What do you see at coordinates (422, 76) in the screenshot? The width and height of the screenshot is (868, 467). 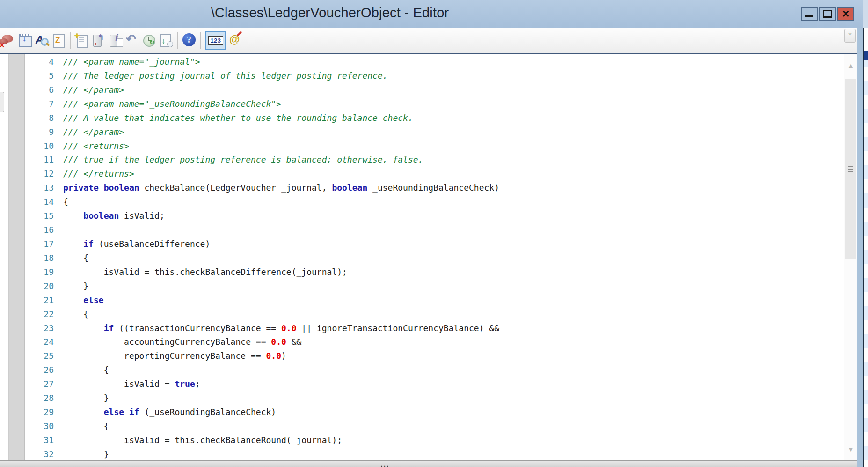 I see `code-line: 5/// The ledger posting journal of this …` at bounding box center [422, 76].